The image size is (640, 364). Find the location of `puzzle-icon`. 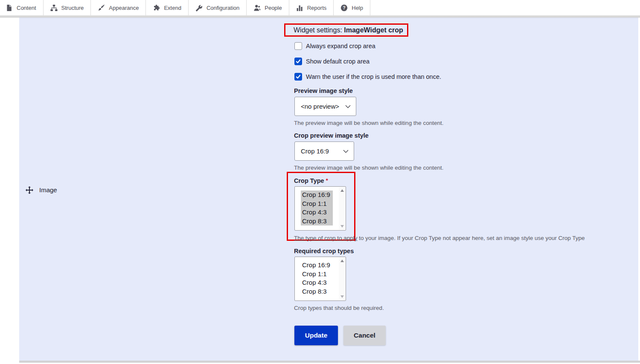

puzzle-icon is located at coordinates (156, 8).